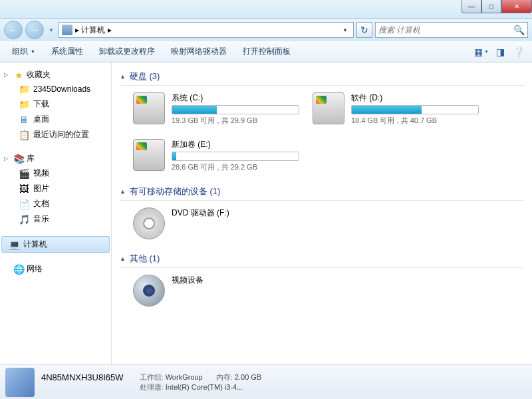 This screenshot has height=399, width=532. What do you see at coordinates (216, 223) in the screenshot?
I see `drive-dvd: DVD 驱动器 (F:)` at bounding box center [216, 223].